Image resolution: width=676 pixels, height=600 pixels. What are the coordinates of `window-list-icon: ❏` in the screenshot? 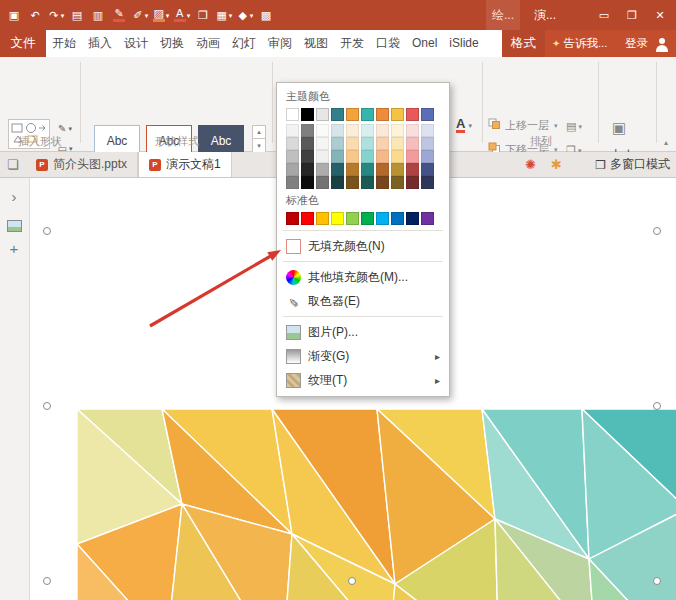 It's located at (13, 164).